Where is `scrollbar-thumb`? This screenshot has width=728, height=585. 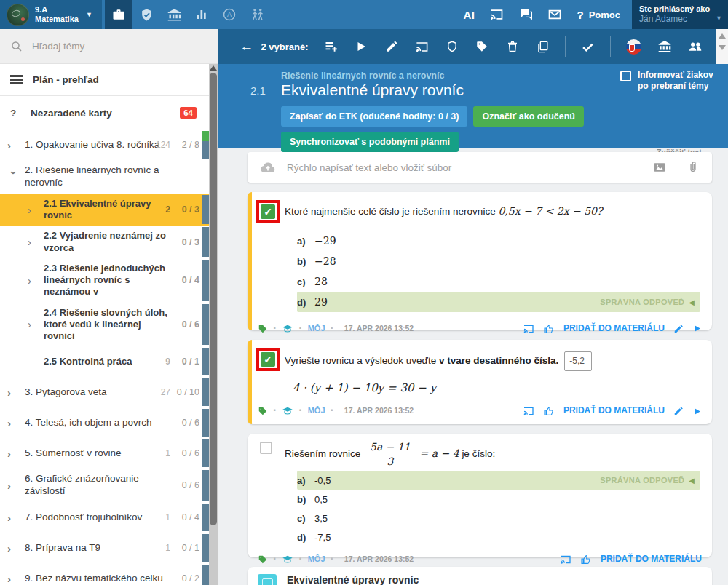
scrollbar-thumb is located at coordinates (213, 299).